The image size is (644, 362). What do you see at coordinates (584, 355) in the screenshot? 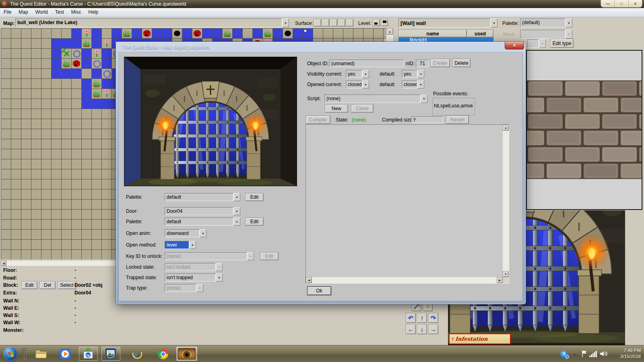
I see `action-center-icon` at bounding box center [584, 355].